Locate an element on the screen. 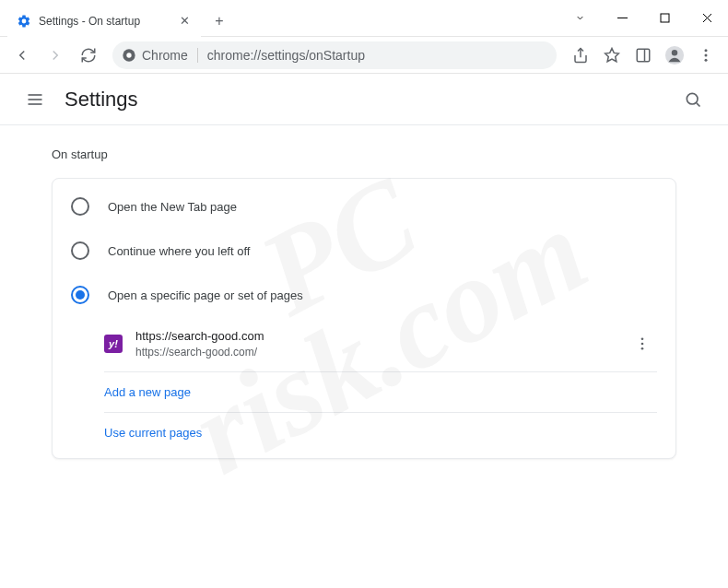 The image size is (728, 588). hamburger-menu-button is located at coordinates (35, 100).